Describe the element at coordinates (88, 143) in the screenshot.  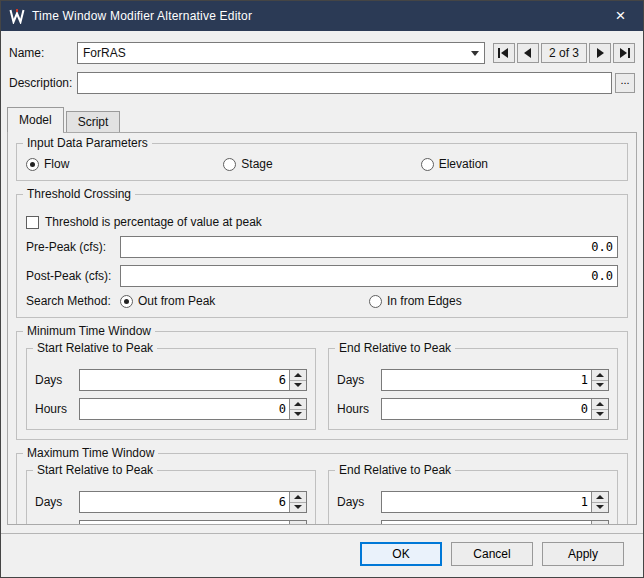
I see `input-data-parameters-title: Input Data Parameters` at that location.